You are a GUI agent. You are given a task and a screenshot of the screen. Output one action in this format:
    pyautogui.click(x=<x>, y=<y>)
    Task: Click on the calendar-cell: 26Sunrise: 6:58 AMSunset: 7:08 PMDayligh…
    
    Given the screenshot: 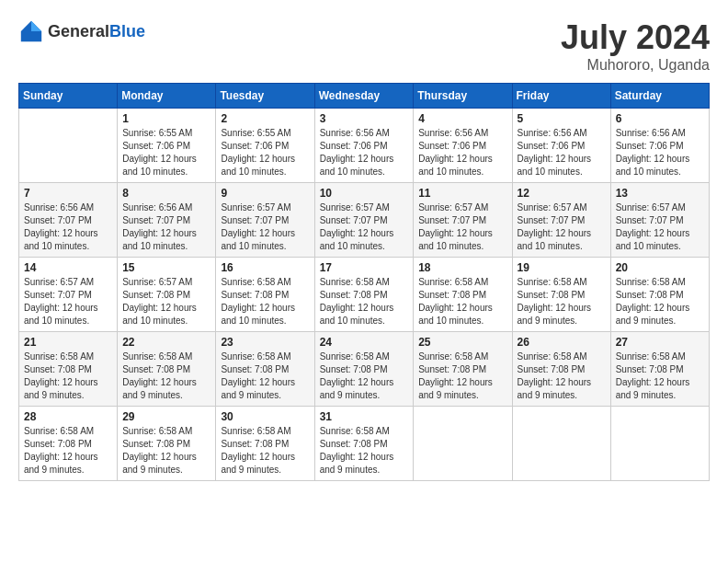 What is the action you would take?
    pyautogui.click(x=561, y=370)
    